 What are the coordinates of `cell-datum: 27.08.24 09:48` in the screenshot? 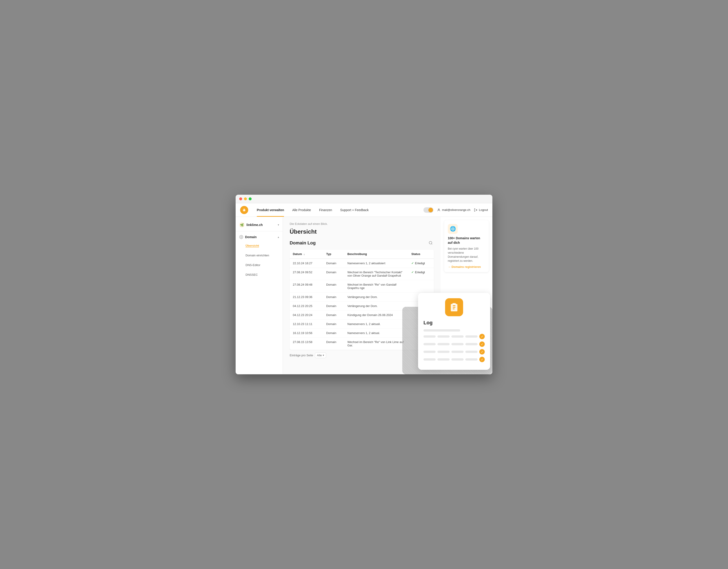 It's located at (306, 286).